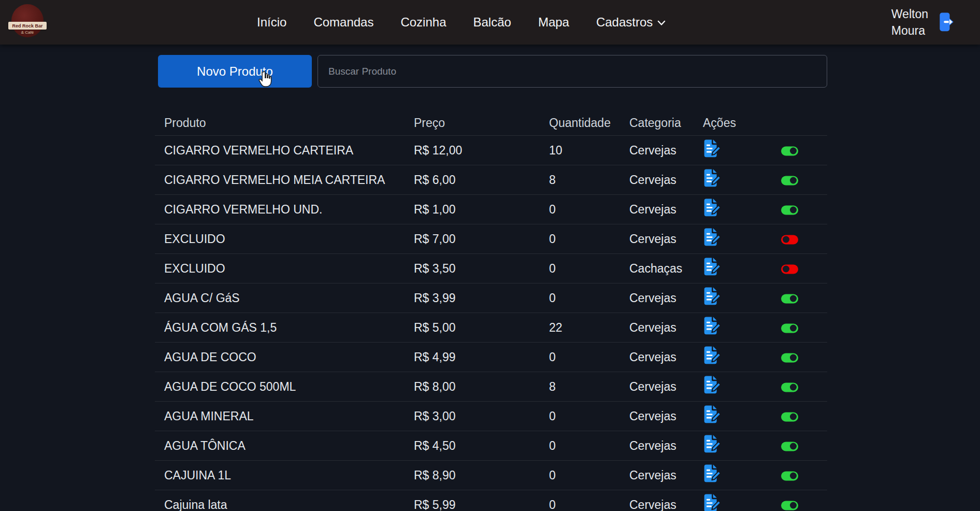 The width and height of the screenshot is (980, 511). What do you see at coordinates (435, 446) in the screenshot?
I see `product-price: R$ 4,50` at bounding box center [435, 446].